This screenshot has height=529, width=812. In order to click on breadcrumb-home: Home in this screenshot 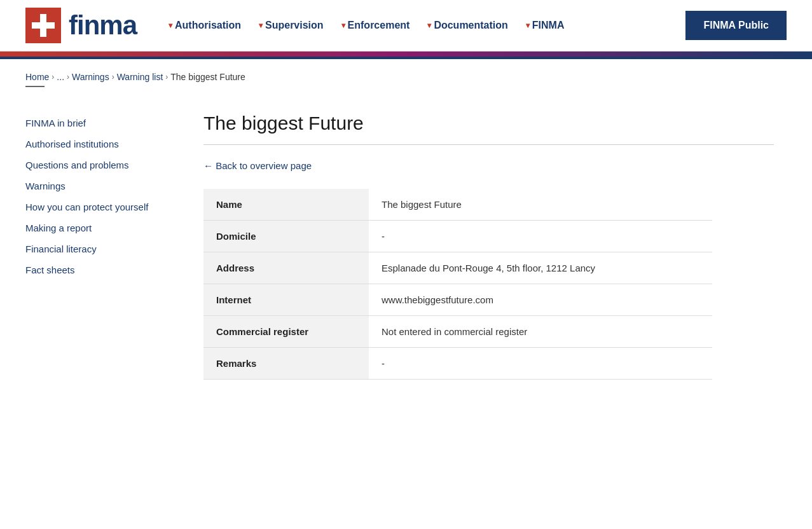, I will do `click(37, 77)`.